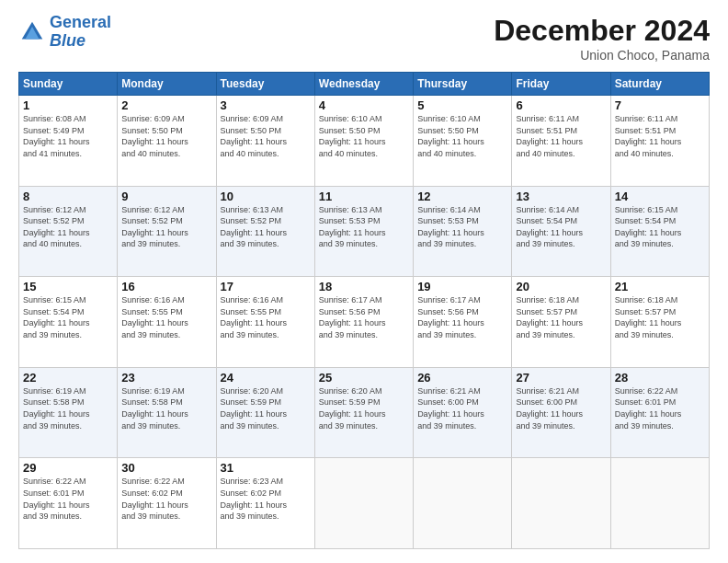 This screenshot has height=563, width=728. Describe the element at coordinates (68, 377) in the screenshot. I see `day-number: 22` at that location.